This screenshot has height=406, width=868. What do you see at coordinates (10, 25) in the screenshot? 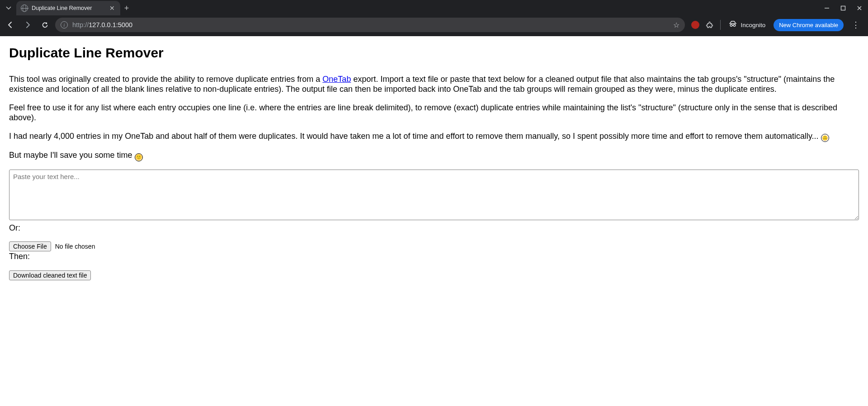
I see `back-button` at bounding box center [10, 25].